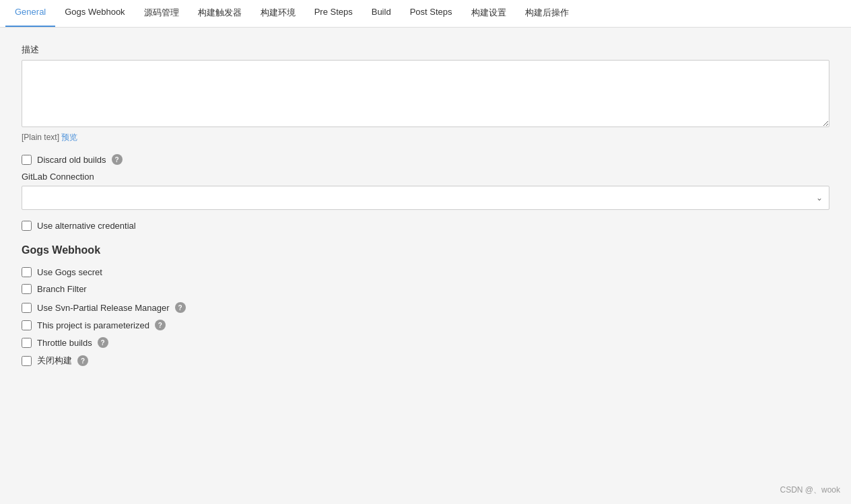 The height and width of the screenshot is (504, 851). What do you see at coordinates (547, 13) in the screenshot?
I see `tab-post-build: 构建后操作` at bounding box center [547, 13].